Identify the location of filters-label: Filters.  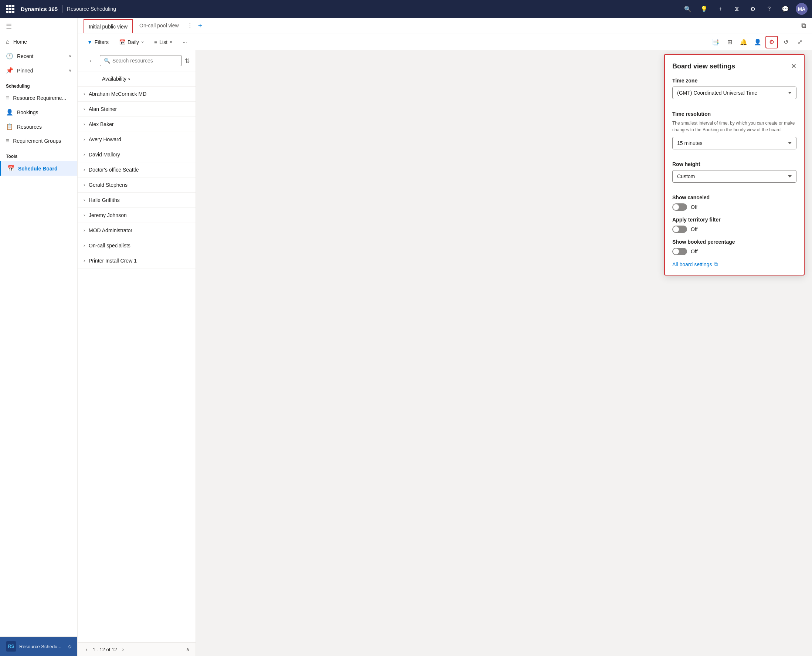
(102, 42).